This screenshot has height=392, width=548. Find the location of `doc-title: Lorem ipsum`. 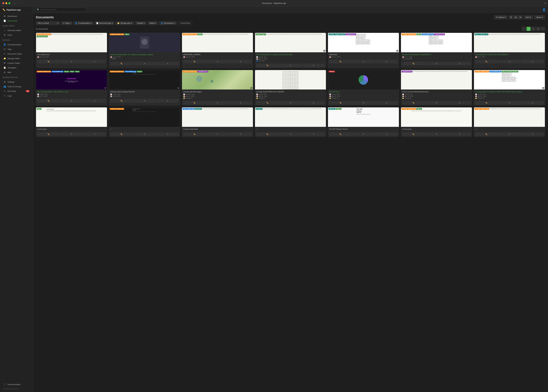

doc-title: Lorem ipsum is located at coordinates (436, 129).